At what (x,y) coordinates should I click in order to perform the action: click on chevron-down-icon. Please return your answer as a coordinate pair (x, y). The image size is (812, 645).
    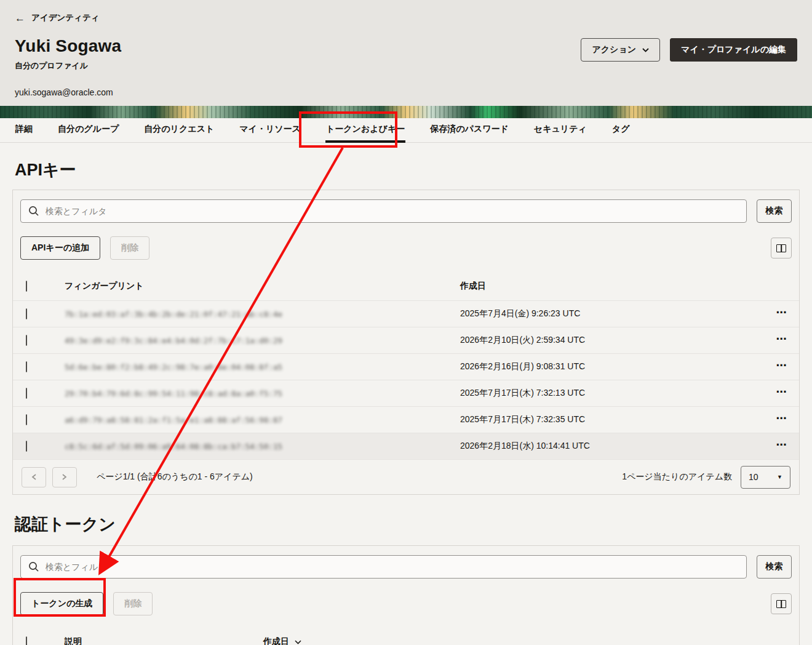
    Looking at the image, I should click on (646, 50).